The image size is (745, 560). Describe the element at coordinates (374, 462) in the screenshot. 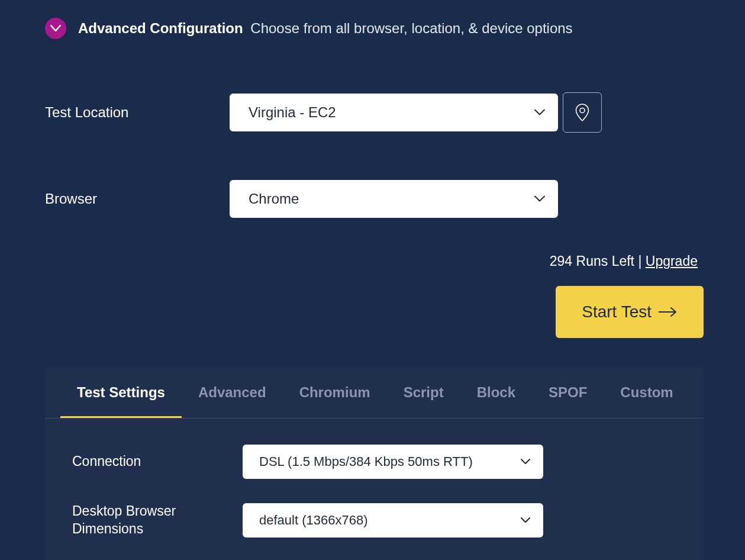

I see `connection-row: Connection DSL (1.5 Mbps/384 Kbps 50ms R…` at that location.